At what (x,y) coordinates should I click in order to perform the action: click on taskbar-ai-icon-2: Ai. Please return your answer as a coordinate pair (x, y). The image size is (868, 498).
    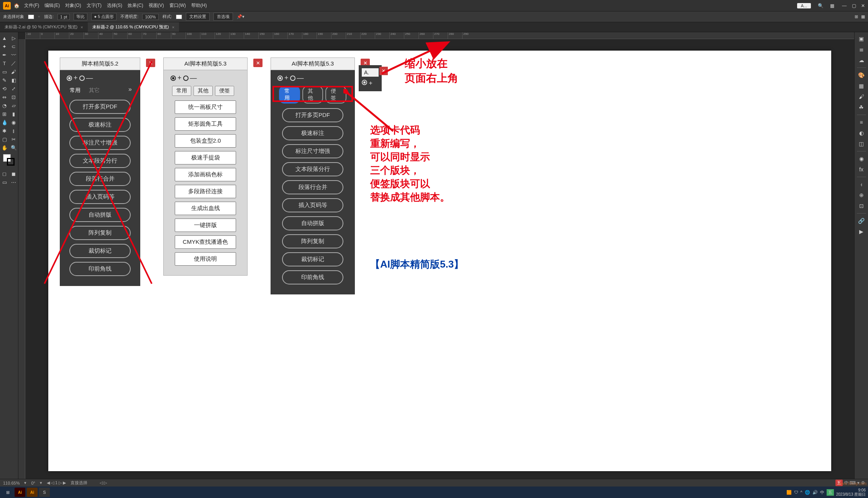
    Looking at the image, I should click on (32, 492).